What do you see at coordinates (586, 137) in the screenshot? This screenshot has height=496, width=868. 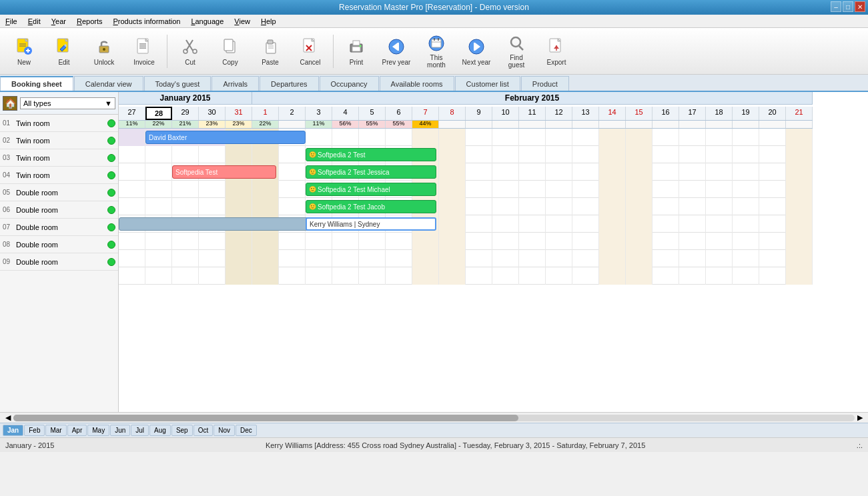 I see `cell-0-f13` at bounding box center [586, 137].